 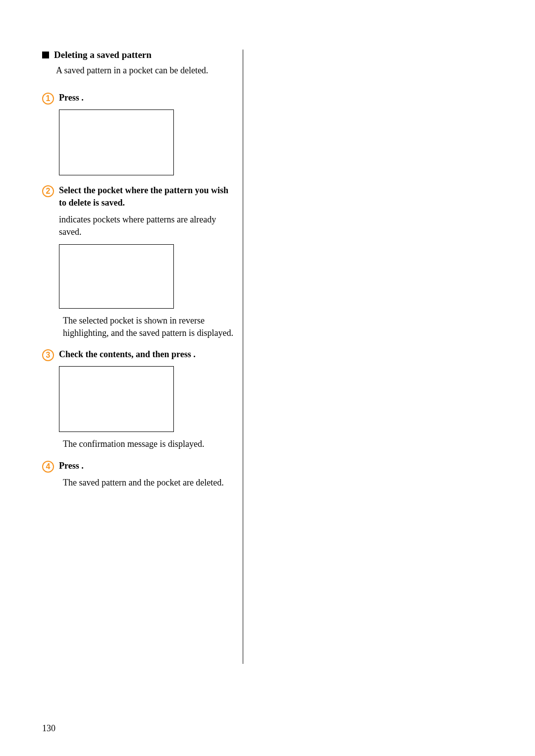 I want to click on step-3-result-text: The confirmation message is displayed., so click(x=134, y=444).